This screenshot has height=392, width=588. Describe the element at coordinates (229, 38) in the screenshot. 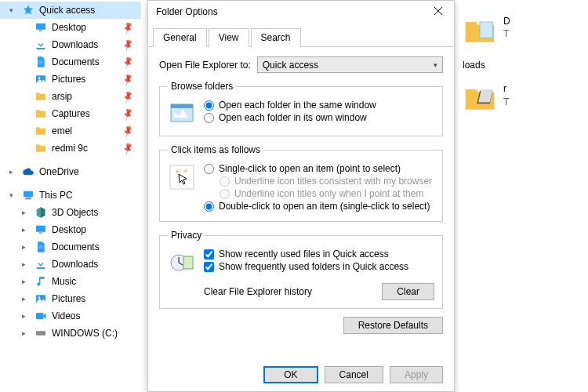

I see `tab-view: View` at that location.